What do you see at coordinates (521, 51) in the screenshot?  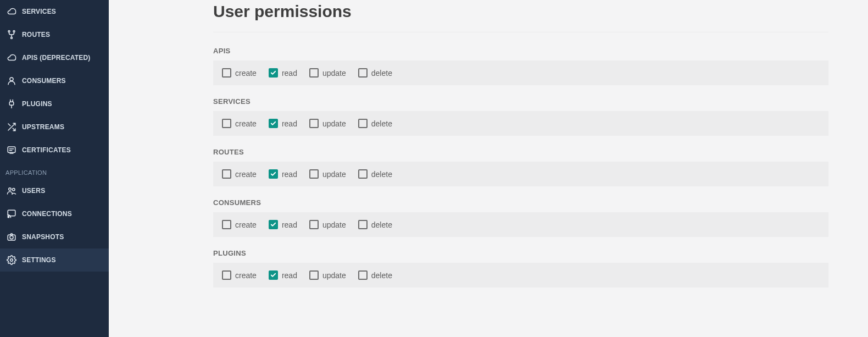 I see `permission-section-title: APIS` at bounding box center [521, 51].